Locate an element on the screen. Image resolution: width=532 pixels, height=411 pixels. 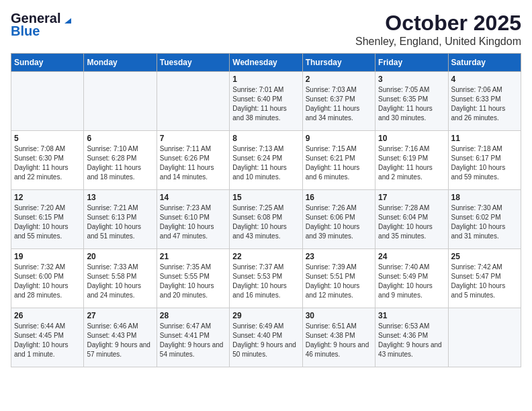
logo-arrow-icon is located at coordinates (68, 19).